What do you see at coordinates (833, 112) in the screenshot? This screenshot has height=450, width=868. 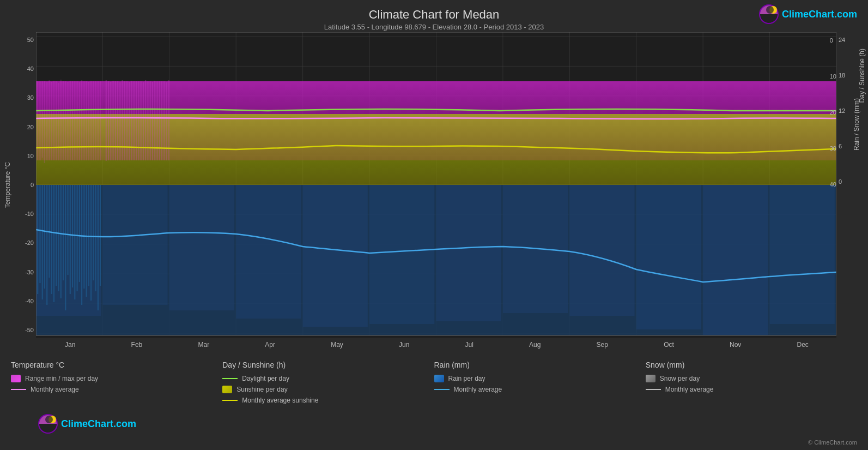 I see `y-right-rain-tick-20: 20` at bounding box center [833, 112].